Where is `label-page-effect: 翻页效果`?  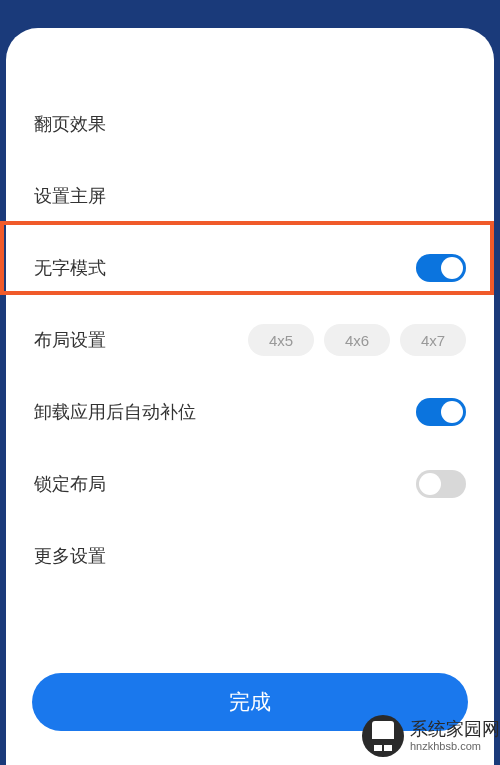 label-page-effect: 翻页效果 is located at coordinates (70, 124).